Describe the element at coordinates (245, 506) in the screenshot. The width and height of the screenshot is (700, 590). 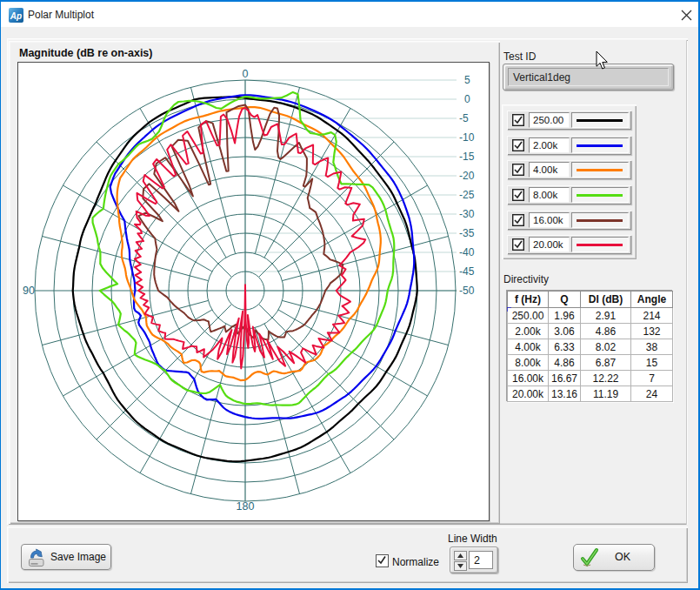
I see `svg-text: 180` at that location.